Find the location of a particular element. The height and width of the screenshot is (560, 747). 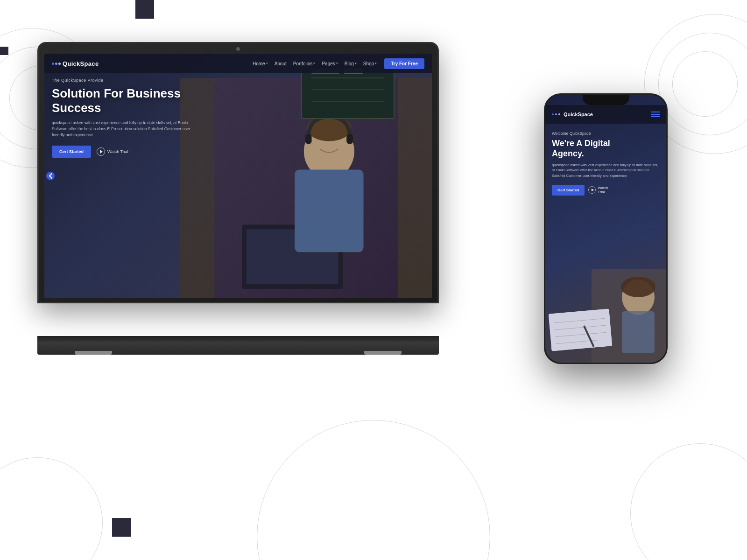

logo-text: QuickSpace is located at coordinates (80, 63).